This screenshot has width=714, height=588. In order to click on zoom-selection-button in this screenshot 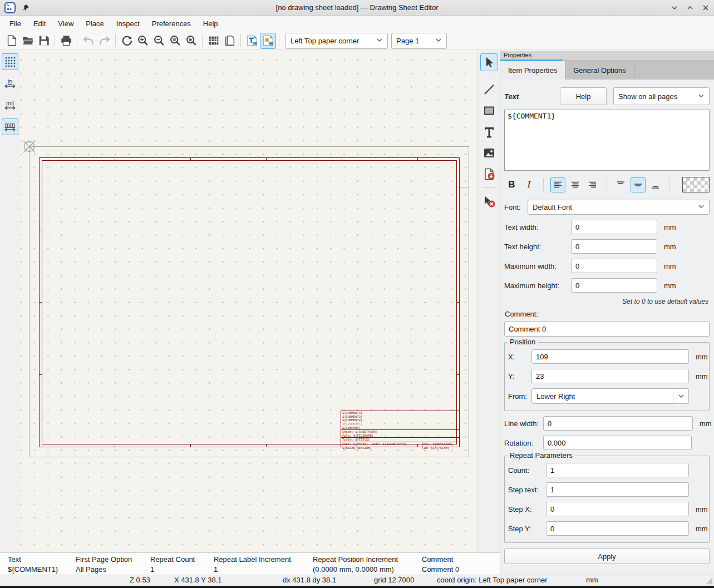, I will do `click(191, 41)`.